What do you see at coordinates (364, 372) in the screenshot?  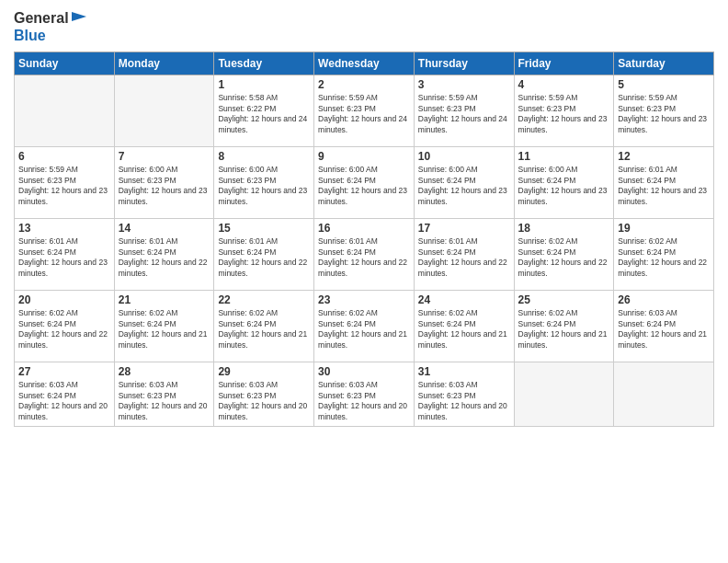 I see `day-number: 30` at bounding box center [364, 372].